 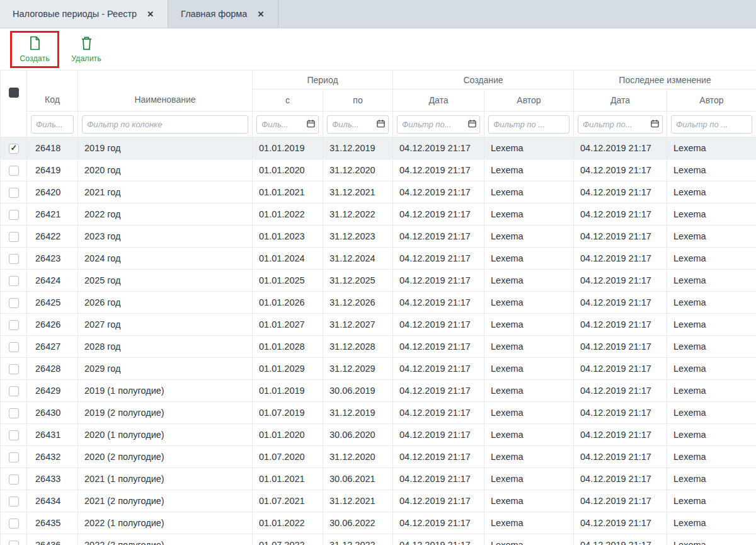 What do you see at coordinates (378, 435) in the screenshot?
I see `table-row: 26431 2020 (1 полугодие) 01.01.2020 30.0…` at bounding box center [378, 435].